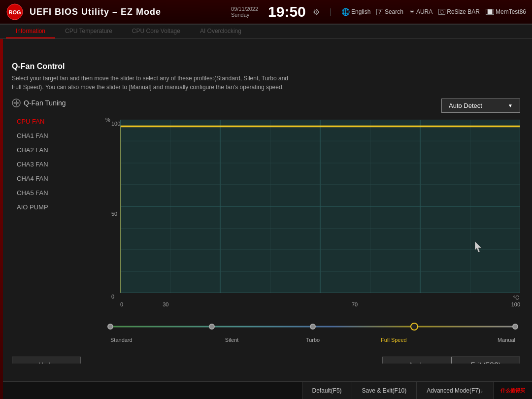 This screenshot has height=399, width=532. I want to click on footer-save-exit-btn: Save & Exit(F10), so click(384, 390).